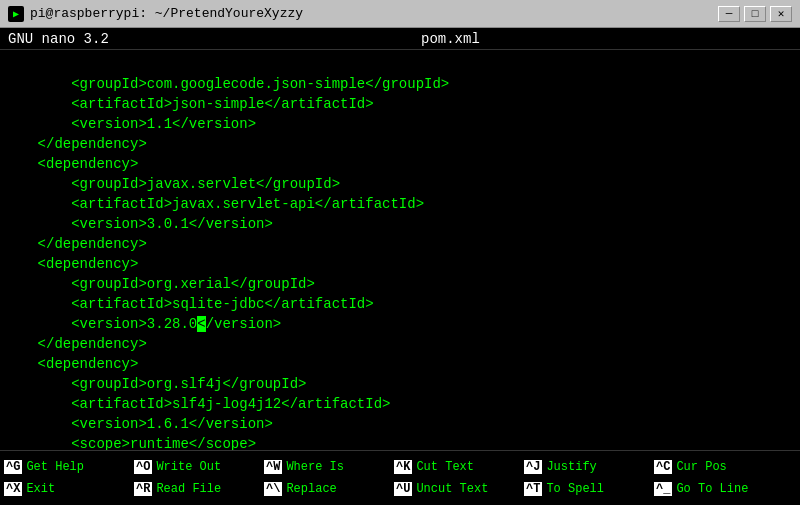  I want to click on shortcut-key: ^W, so click(273, 467).